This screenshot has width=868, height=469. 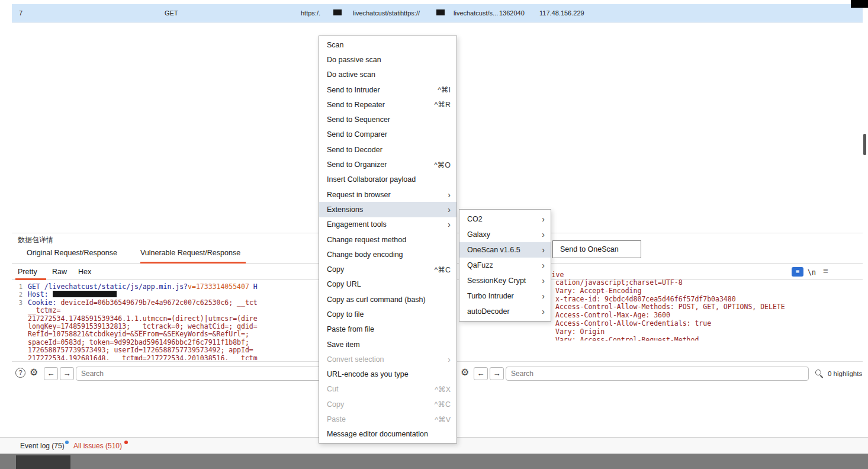 What do you see at coordinates (388, 374) in the screenshot?
I see `menu-item-url-encode-as-you-type: URL-encode as you type` at bounding box center [388, 374].